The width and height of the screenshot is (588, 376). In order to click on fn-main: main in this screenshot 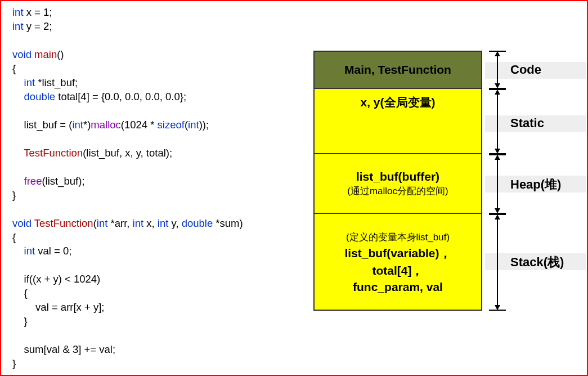, I will do `click(46, 54)`.